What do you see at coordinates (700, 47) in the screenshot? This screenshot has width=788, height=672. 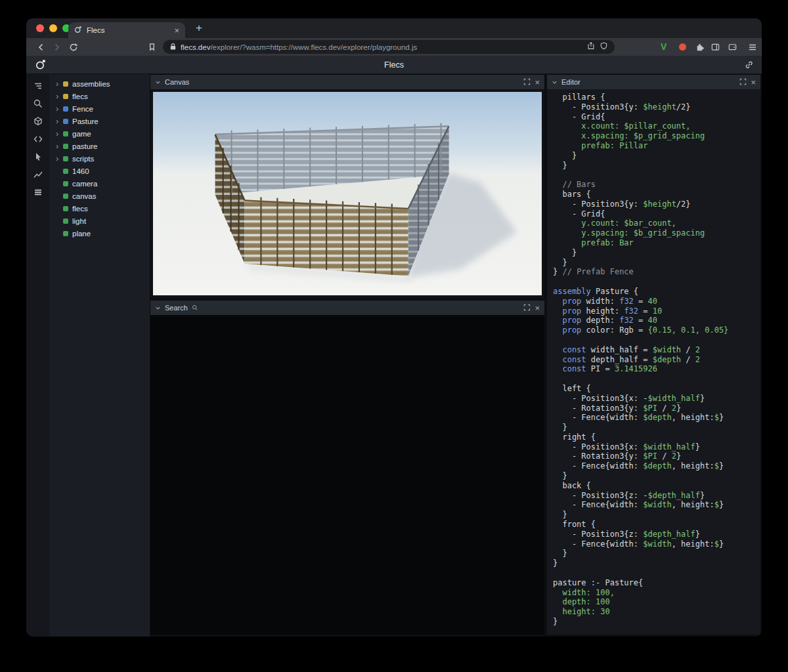 I see `extensions-puzzle-icon` at bounding box center [700, 47].